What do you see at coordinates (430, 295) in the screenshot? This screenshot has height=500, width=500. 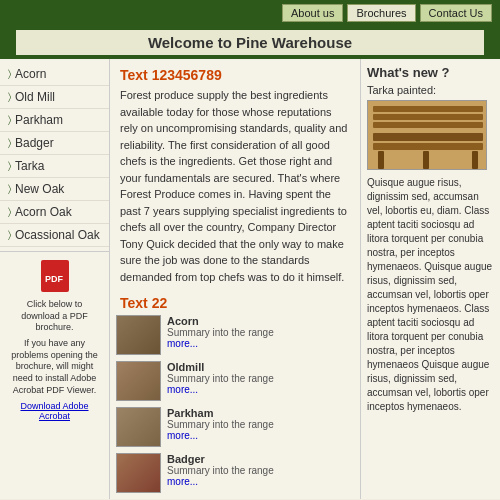 I see `right-panel-description: Quisque augue risus, dignissim sed, accu…` at bounding box center [430, 295].